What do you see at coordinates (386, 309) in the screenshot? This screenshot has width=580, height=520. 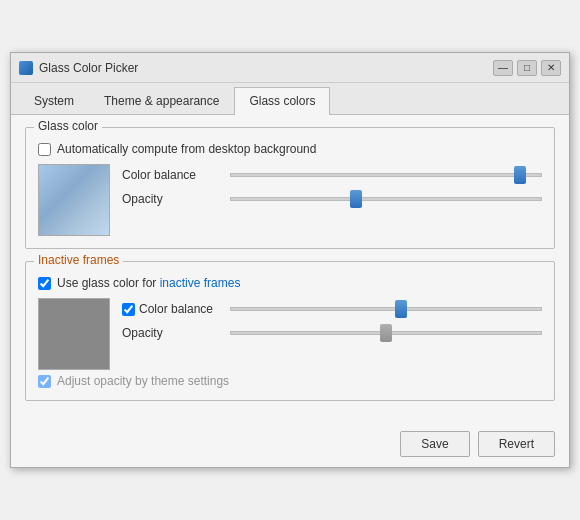 I see `inactive-color-balance-slider` at bounding box center [386, 309].